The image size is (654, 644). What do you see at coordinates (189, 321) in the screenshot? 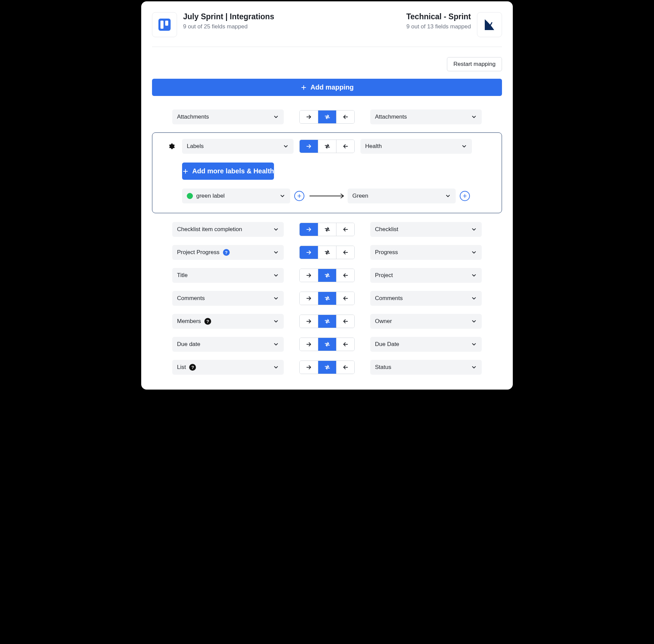
I see `field-label: Members` at bounding box center [189, 321].